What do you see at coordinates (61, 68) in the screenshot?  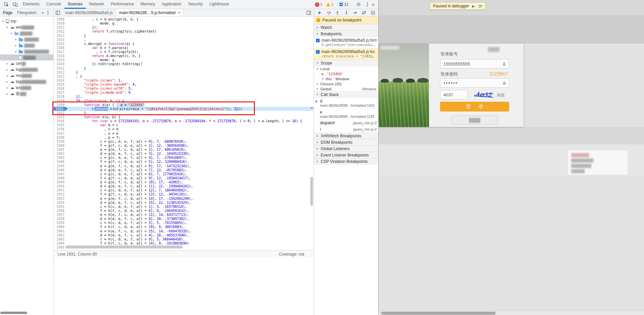 I see `line-number: 1921` at bounding box center [61, 68].